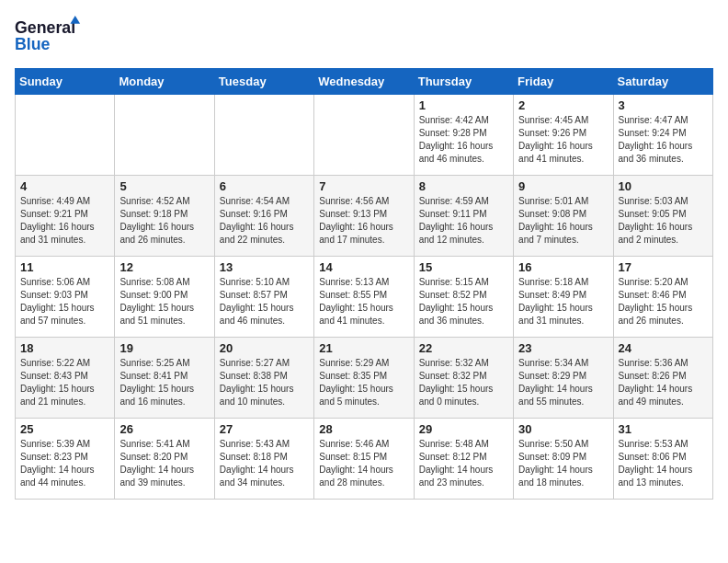 This screenshot has width=728, height=563. I want to click on calendar-cell: 19Sunrise: 5:25 AM Sunset: 8:41 PM Dayli…, so click(165, 378).